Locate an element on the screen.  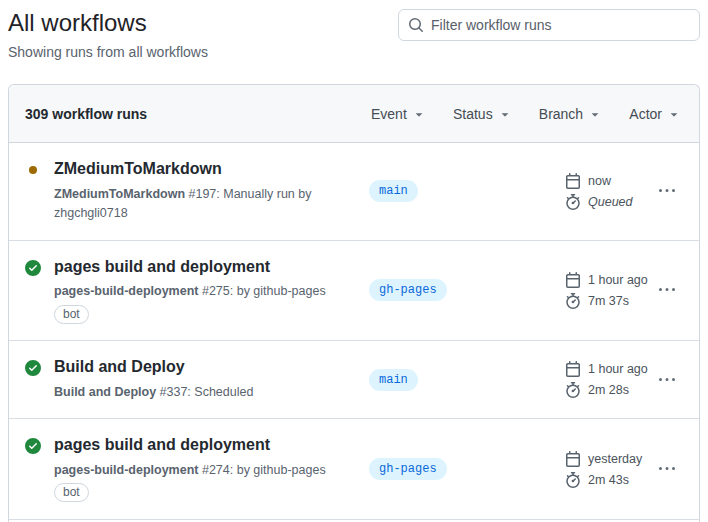
search-icon is located at coordinates (416, 25).